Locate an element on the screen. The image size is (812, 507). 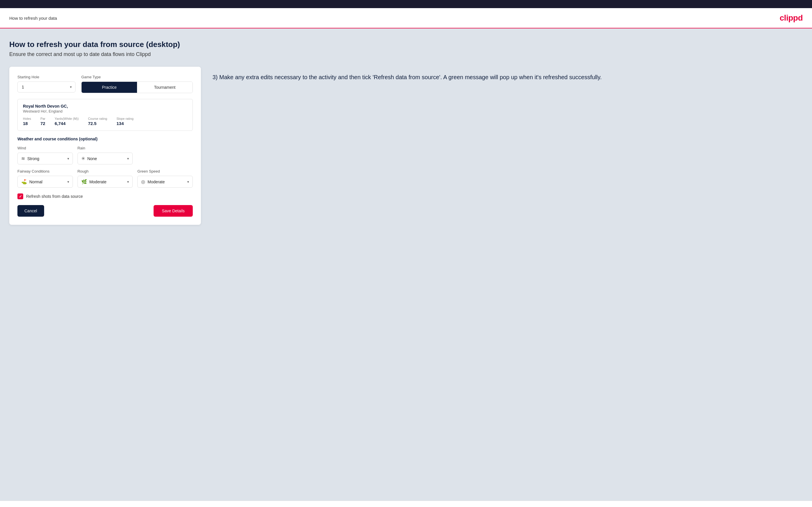
save-button: Save Details is located at coordinates (173, 211).